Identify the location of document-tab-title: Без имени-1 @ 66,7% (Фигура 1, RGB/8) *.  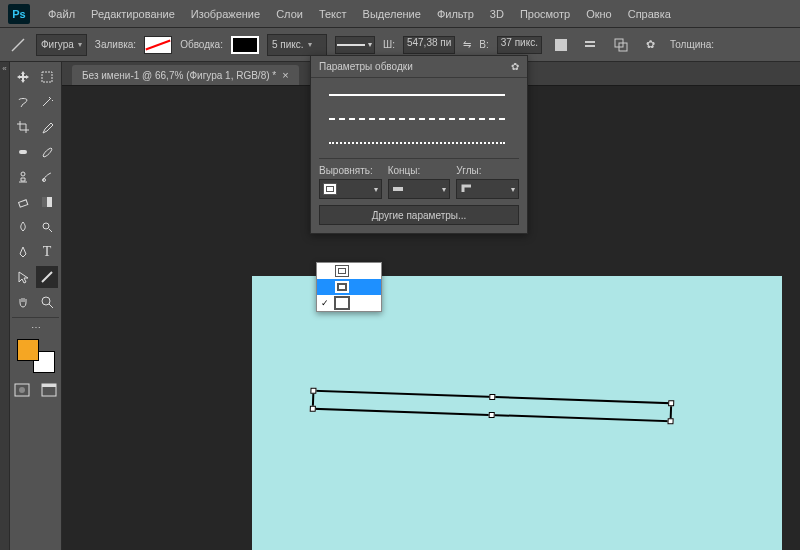
(179, 76).